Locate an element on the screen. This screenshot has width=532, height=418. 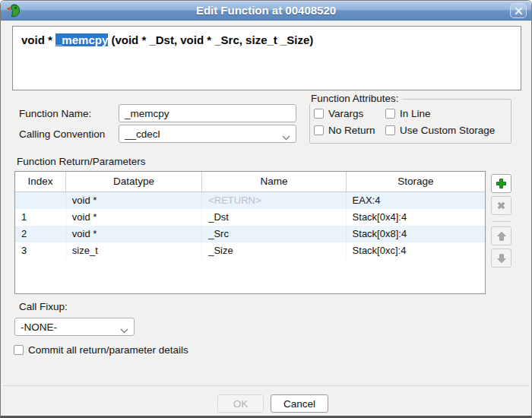
header-cell-name: Name is located at coordinates (274, 182).